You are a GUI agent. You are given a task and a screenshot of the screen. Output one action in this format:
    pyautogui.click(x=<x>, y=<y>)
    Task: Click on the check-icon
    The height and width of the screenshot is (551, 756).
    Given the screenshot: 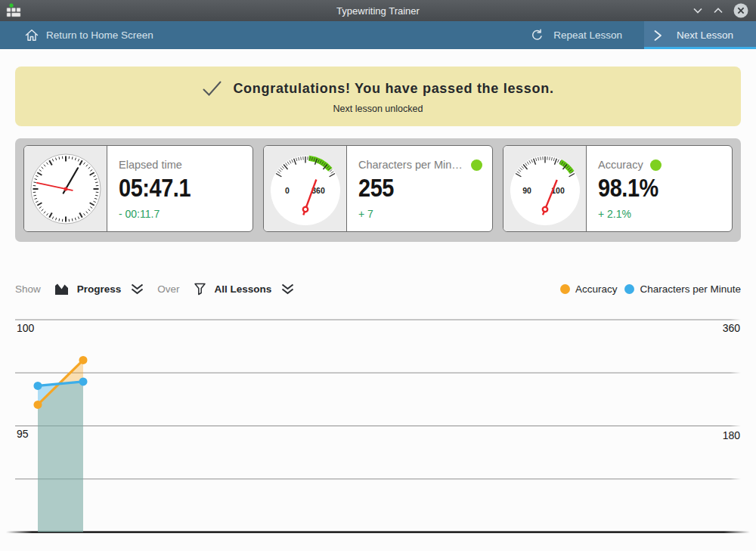 What is the action you would take?
    pyautogui.click(x=212, y=89)
    